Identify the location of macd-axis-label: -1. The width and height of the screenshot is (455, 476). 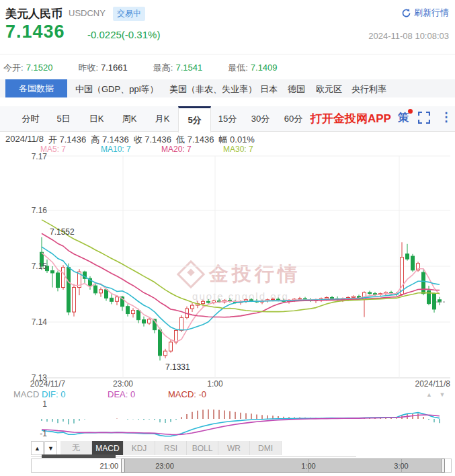
(34, 434).